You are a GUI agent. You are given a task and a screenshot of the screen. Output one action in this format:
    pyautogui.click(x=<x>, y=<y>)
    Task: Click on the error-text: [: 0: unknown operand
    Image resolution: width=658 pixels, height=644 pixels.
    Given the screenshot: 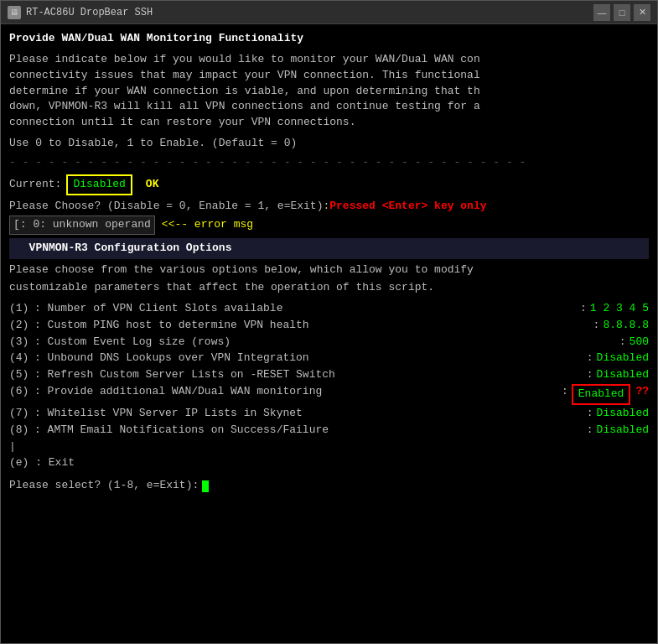 What is the action you would take?
    pyautogui.click(x=82, y=225)
    